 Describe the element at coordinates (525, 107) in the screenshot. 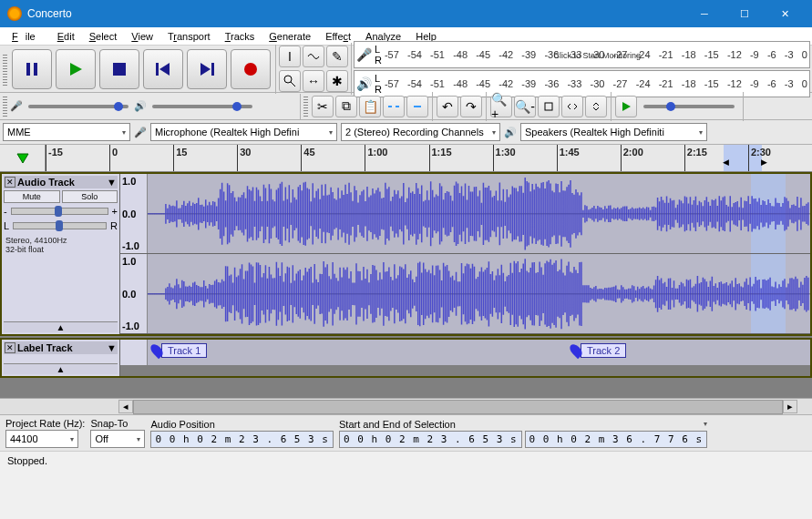

I see `zoom-out-button: 🔍-` at that location.